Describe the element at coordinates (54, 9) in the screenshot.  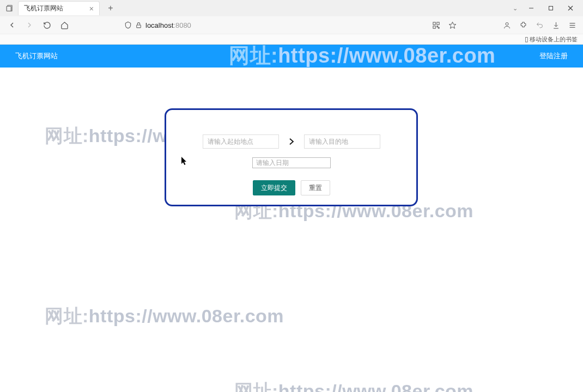
I see `tab-title: 飞机订票网站` at that location.